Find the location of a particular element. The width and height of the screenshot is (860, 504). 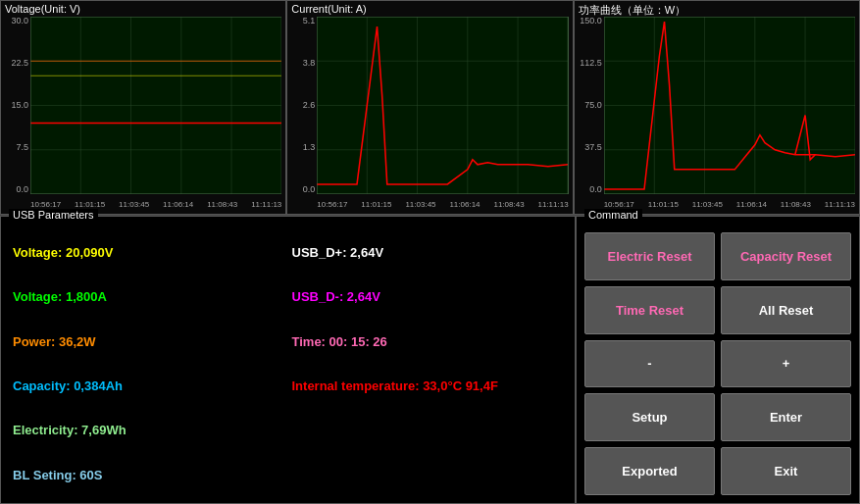

voltage-y-axis: 30.0 22.5 15.0 7.5 0.0 is located at coordinates (16, 106).